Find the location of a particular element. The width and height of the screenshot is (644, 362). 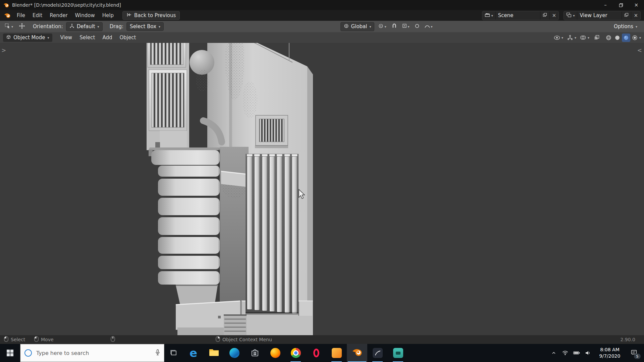

taskbar-search is located at coordinates (92, 353).